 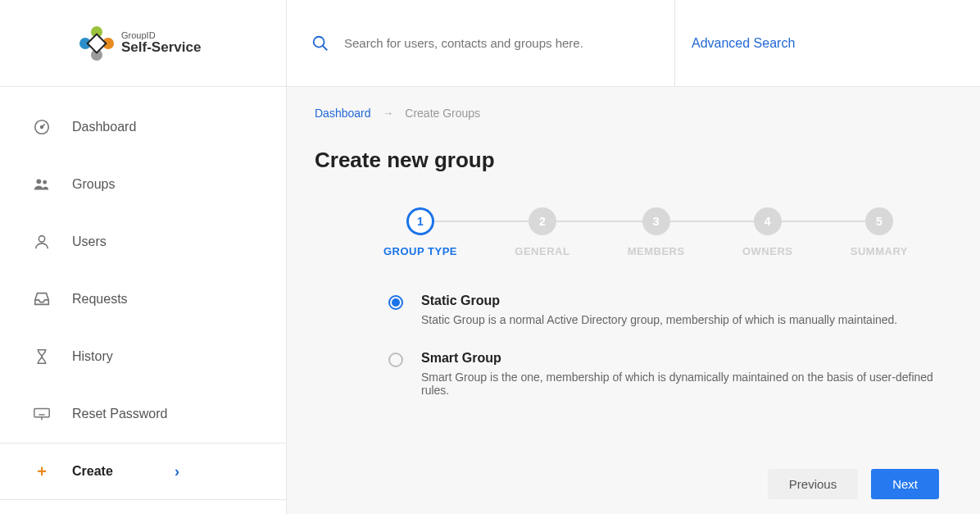 I want to click on sidebar-item-requests: Requests, so click(x=143, y=299).